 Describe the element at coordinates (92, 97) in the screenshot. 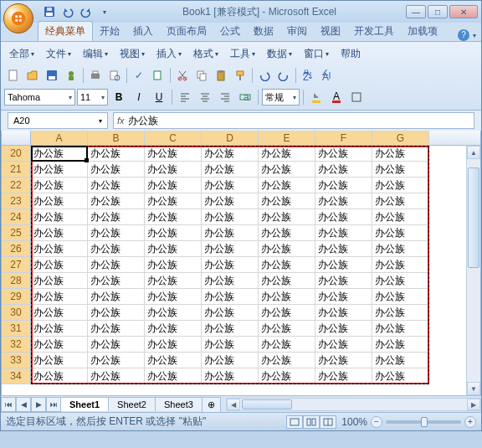

I see `font-size-combo: ▾` at that location.